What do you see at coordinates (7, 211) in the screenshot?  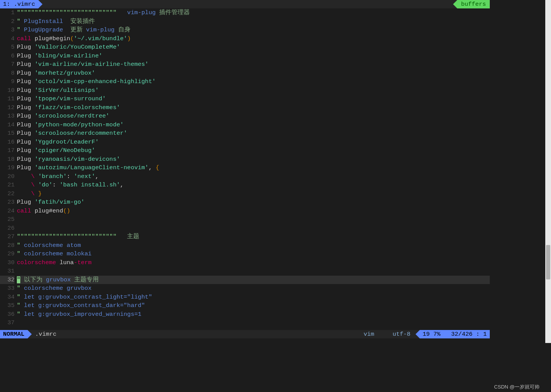 I see `line-number: 24` at bounding box center [7, 211].